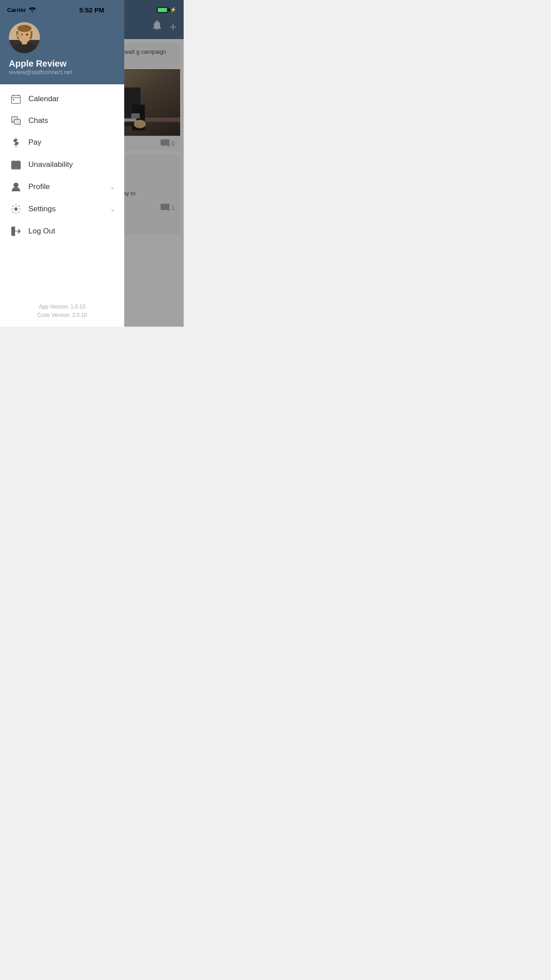 Image resolution: width=551 pixels, height=980 pixels. What do you see at coordinates (113, 187) in the screenshot?
I see `profile-chevron-icon: ⌄` at bounding box center [113, 187].